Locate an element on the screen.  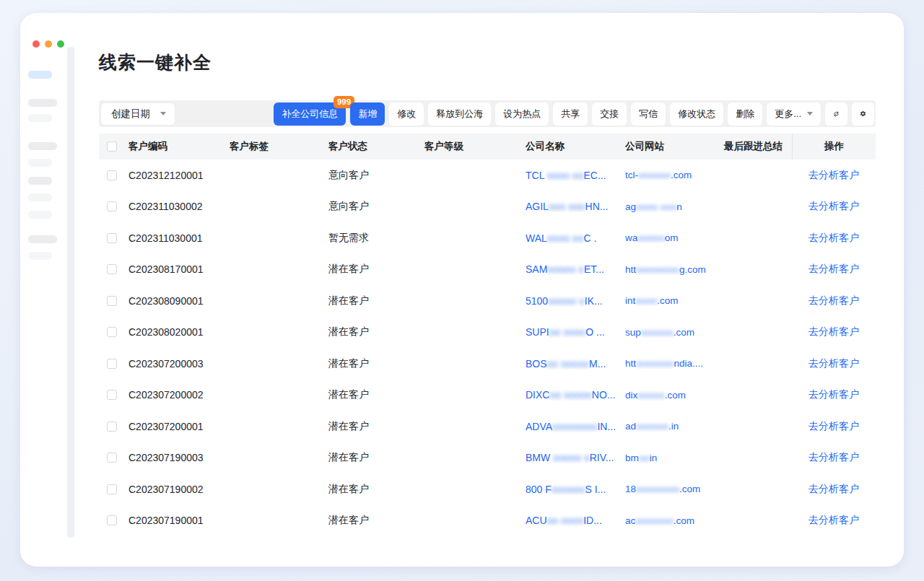
toolbar-button: 写信 is located at coordinates (648, 114).